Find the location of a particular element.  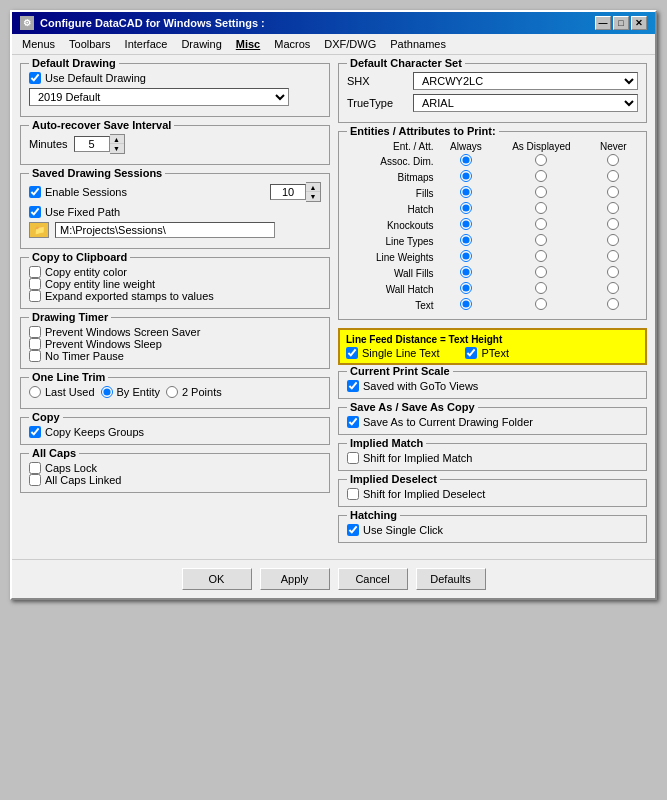

ptext-label: PText is located at coordinates (487, 353).